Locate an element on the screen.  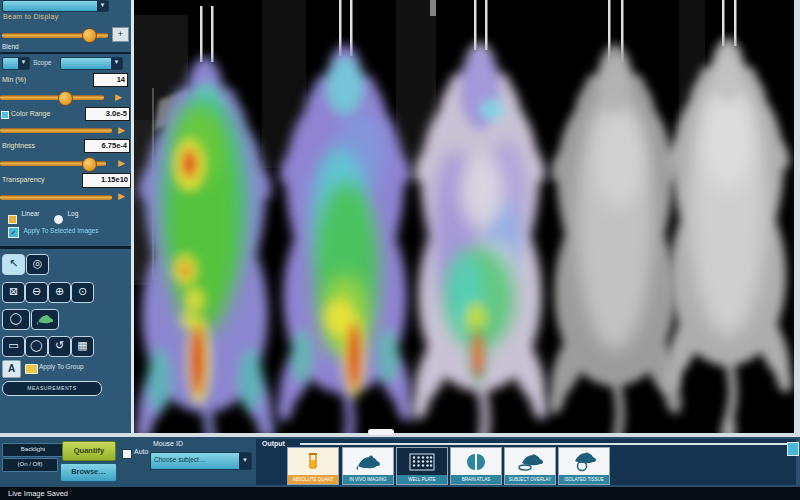
bottom-toolbar: Backlight (On / Off) Quantify Browse… Au… is located at coordinates (400, 462).